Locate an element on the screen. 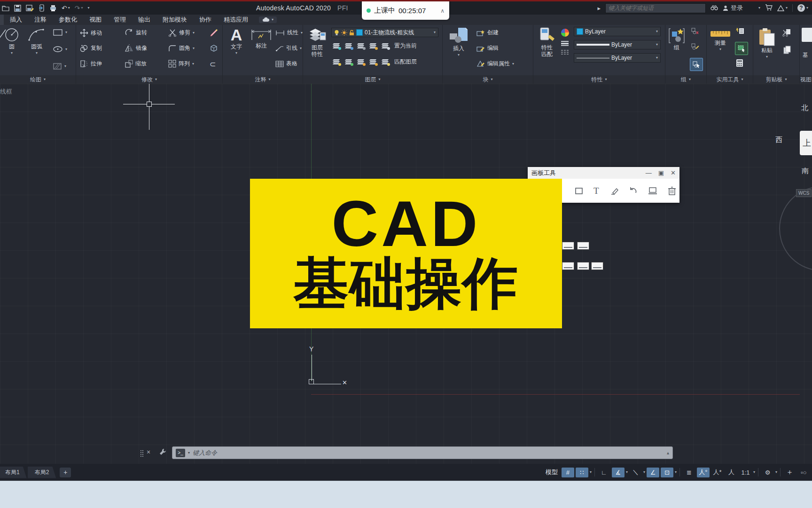 The width and height of the screenshot is (812, 508). palette-minimize-icon: — is located at coordinates (648, 173).